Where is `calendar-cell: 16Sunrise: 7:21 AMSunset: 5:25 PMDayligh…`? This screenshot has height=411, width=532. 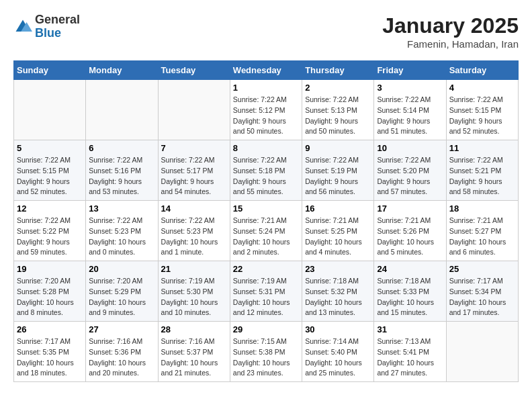 calendar-cell: 16Sunrise: 7:21 AMSunset: 5:25 PMDayligh… is located at coordinates (339, 231).